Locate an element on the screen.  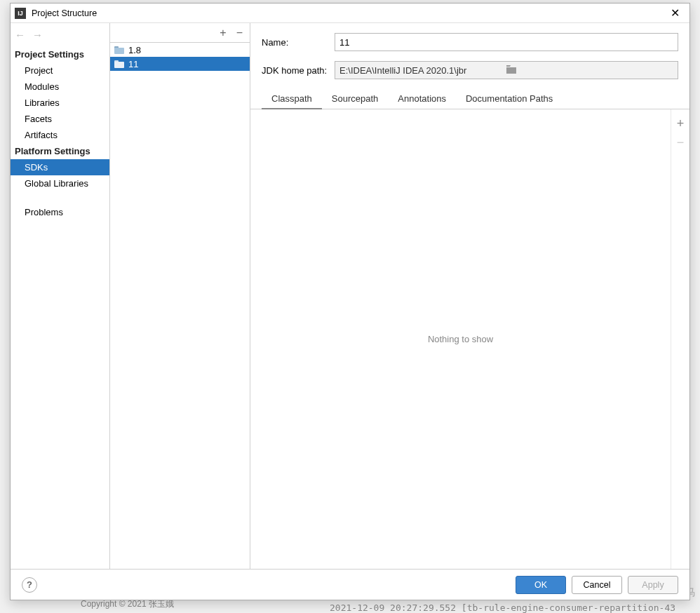
titlebar: IJ Project Structure ✕ is located at coordinates (350, 13).